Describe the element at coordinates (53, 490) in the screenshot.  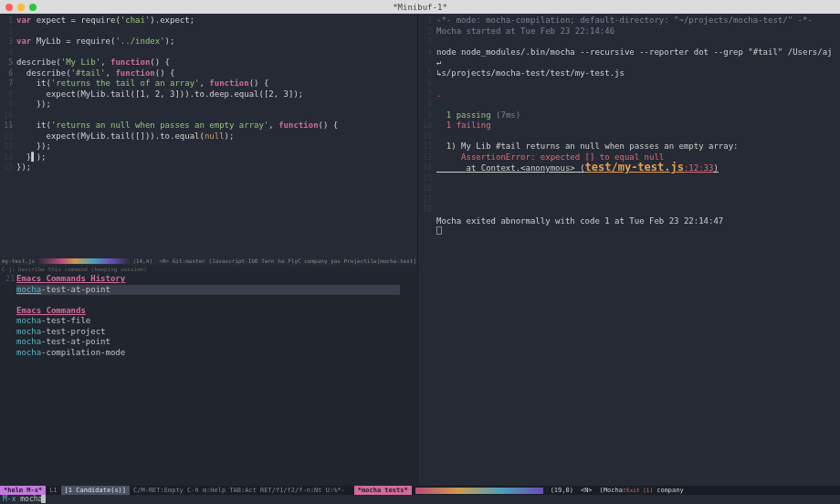
I see `statusline-line: L1` at that location.